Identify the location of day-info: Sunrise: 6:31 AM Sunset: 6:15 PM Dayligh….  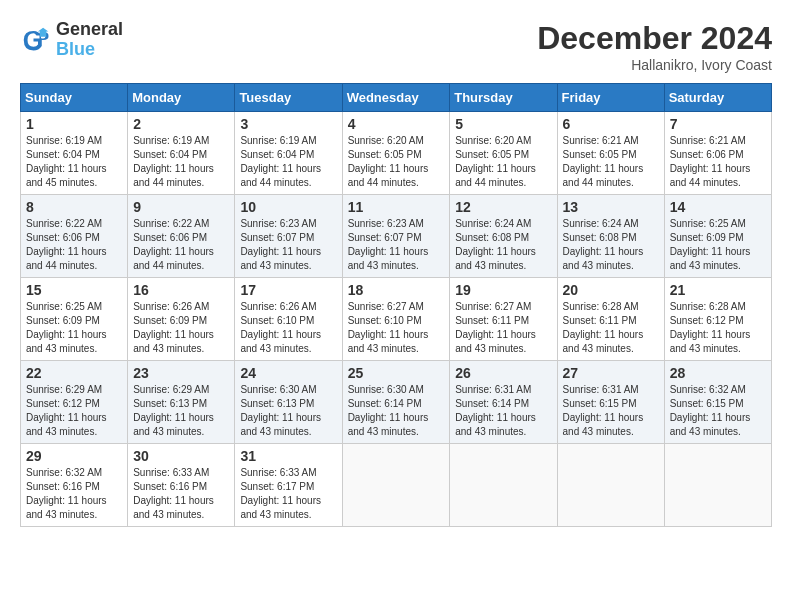
(611, 411).